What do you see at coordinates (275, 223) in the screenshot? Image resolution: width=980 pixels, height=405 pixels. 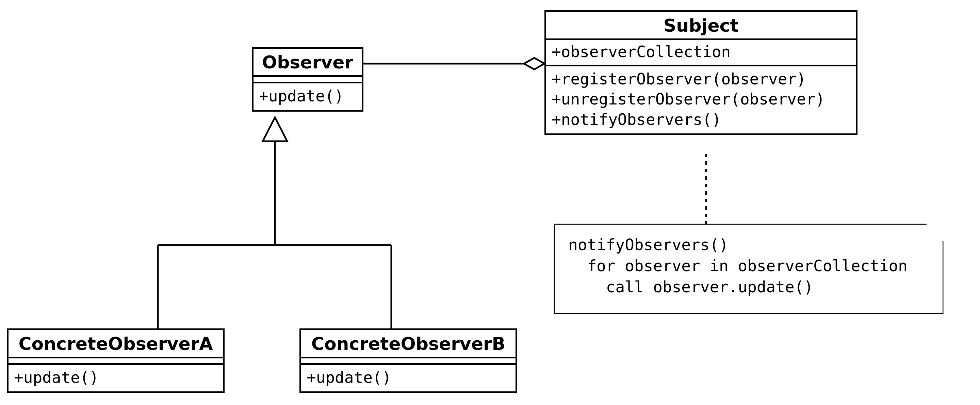 I see `generalization-observer` at bounding box center [275, 223].